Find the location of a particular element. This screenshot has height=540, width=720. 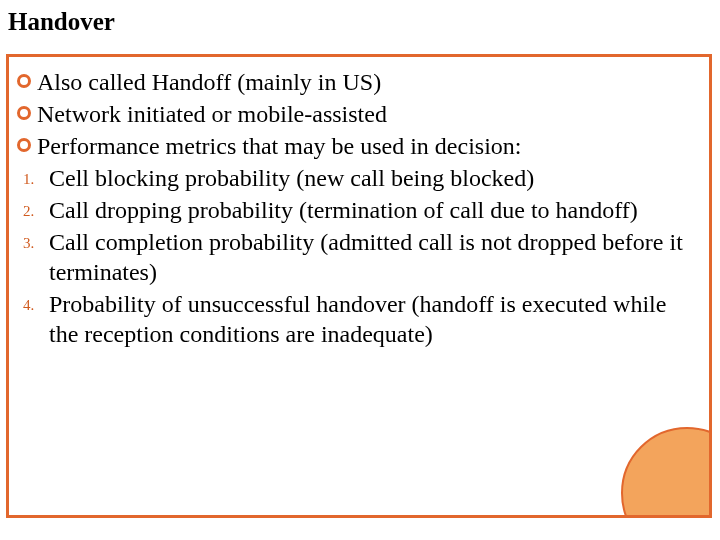

numbered-item: 4. Probability of unsuccessful handover … is located at coordinates (354, 319).